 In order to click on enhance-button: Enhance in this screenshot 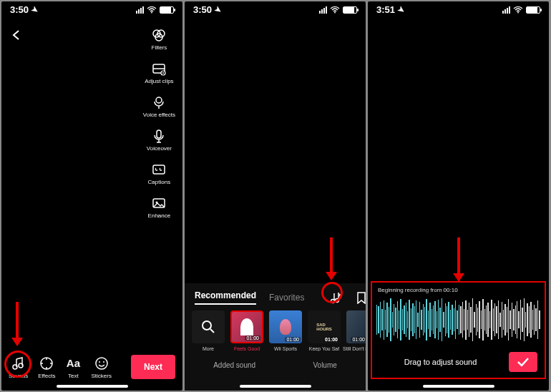, I will do `click(160, 207)`.